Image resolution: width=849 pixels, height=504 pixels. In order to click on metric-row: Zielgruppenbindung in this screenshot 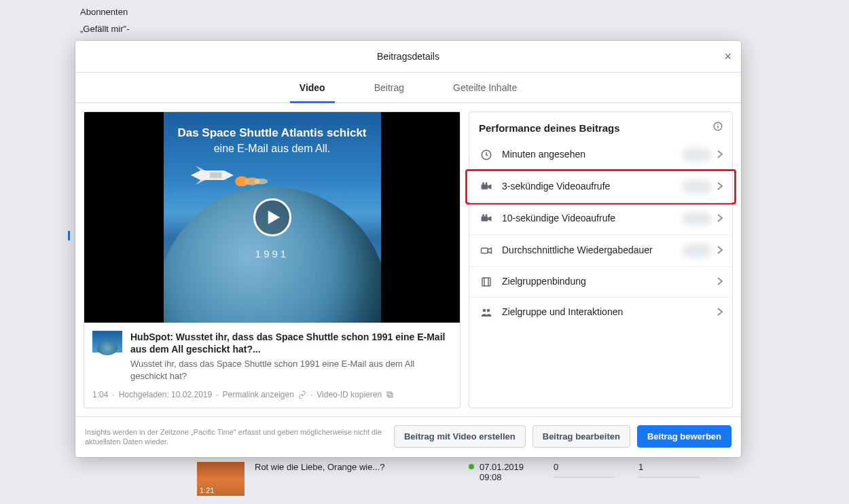, I will do `click(600, 281)`.